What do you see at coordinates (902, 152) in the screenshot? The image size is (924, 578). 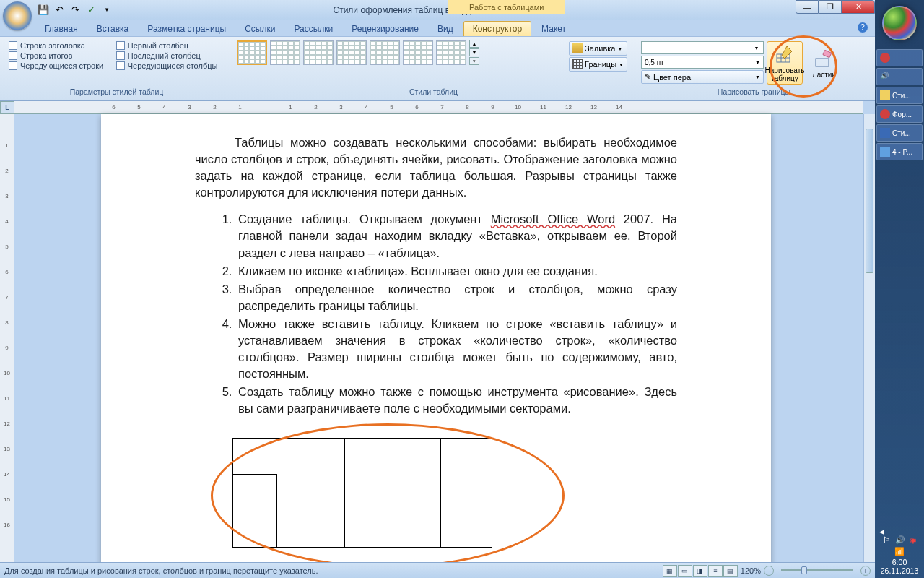 I see `task-label: 4 - P...` at bounding box center [902, 152].